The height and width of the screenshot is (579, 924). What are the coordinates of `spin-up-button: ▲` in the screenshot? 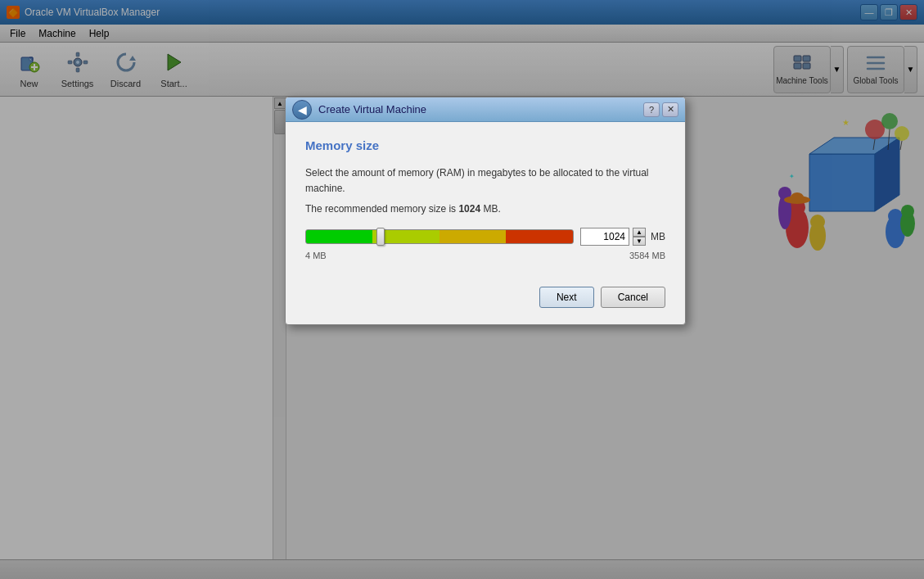 It's located at (639, 233).